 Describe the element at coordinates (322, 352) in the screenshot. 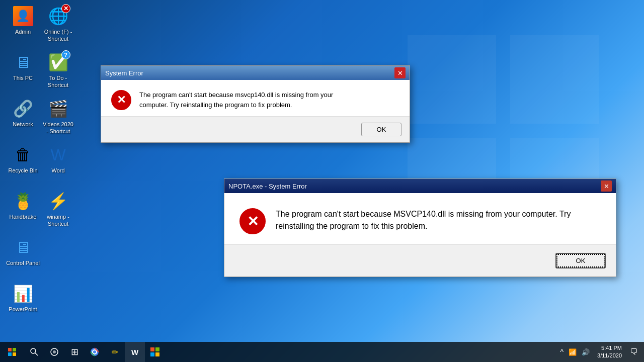

I see `taskbar: ⊞ ✏ W` at that location.